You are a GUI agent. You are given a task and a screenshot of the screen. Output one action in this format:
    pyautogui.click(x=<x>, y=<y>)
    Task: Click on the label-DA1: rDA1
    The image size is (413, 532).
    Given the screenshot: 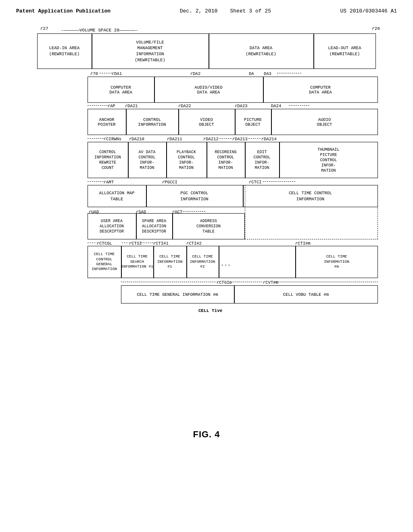 What is the action you would take?
    pyautogui.click(x=117, y=74)
    